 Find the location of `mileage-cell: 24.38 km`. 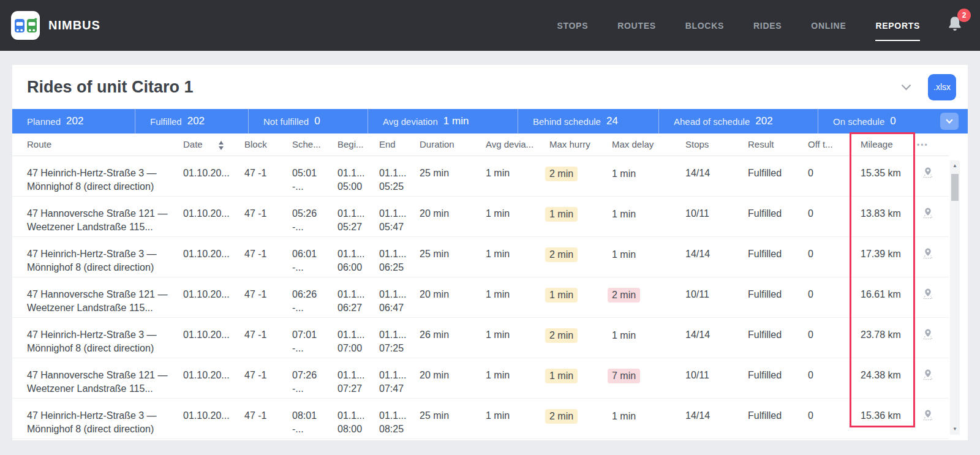

mileage-cell: 24.38 km is located at coordinates (884, 378).